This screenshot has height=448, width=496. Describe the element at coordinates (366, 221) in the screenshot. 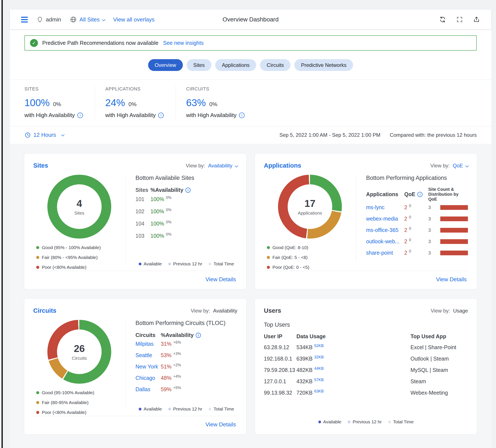

I see `card-applications: Applications View by: QoE 17 Application…` at that location.